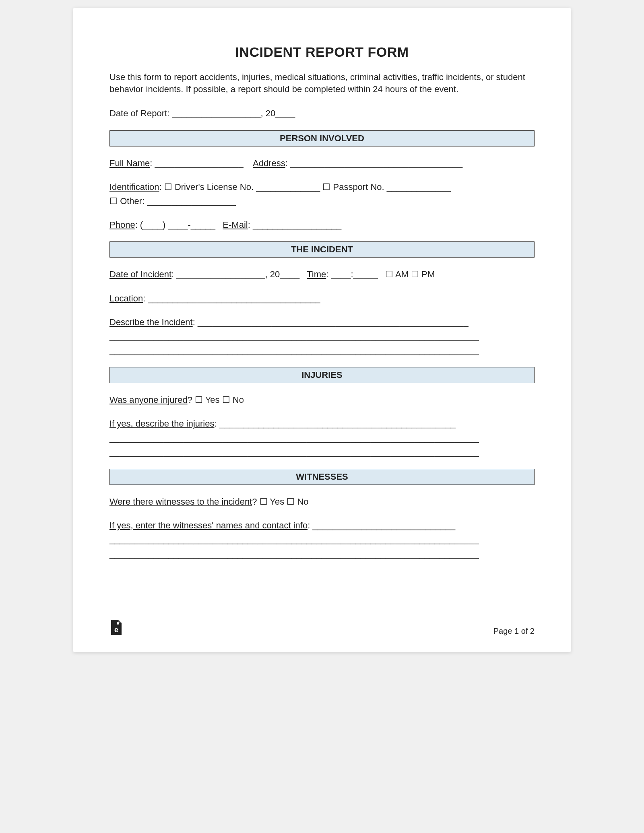  I want to click on email-label: E-Mail, so click(235, 225).